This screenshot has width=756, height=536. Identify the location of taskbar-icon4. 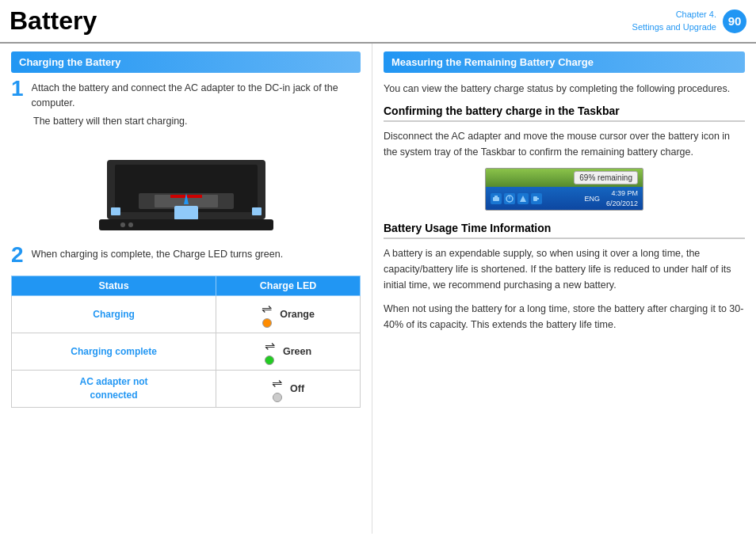
(536, 199).